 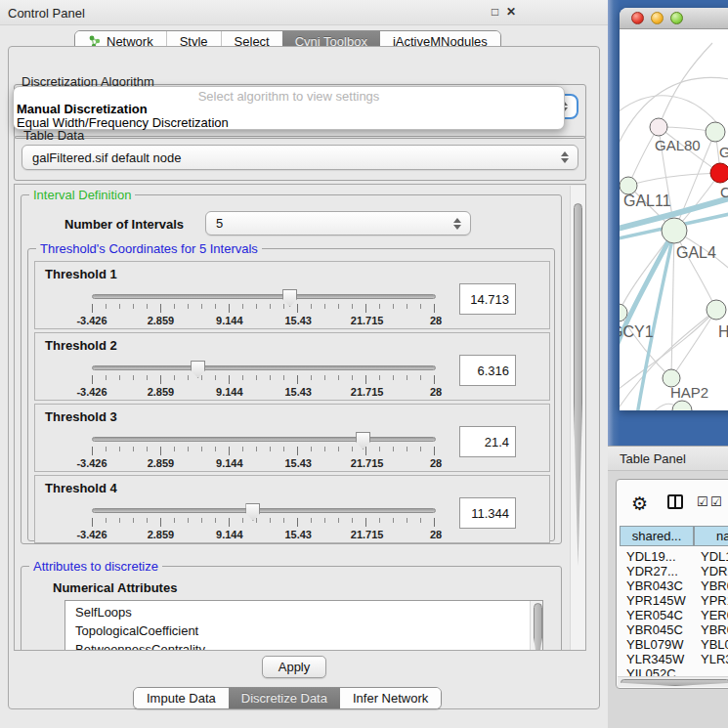 What do you see at coordinates (289, 107) in the screenshot?
I see `algorithm-dropdown-popup: Select algorithm to view settings Manual…` at bounding box center [289, 107].